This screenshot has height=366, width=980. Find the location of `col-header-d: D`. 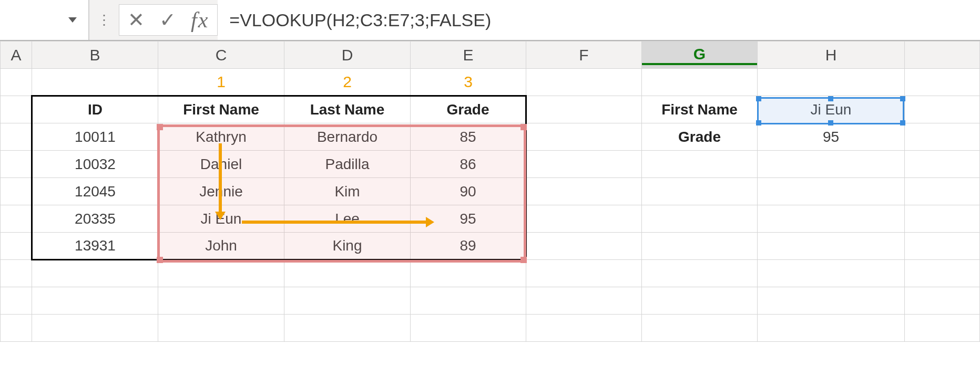

col-header-d: D is located at coordinates (348, 55).